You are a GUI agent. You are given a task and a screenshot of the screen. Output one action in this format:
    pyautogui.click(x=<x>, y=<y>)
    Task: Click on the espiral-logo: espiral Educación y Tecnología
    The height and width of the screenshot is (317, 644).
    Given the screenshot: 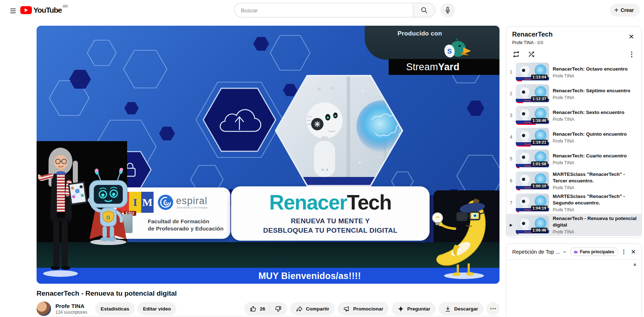 What is the action you would take?
    pyautogui.click(x=183, y=202)
    